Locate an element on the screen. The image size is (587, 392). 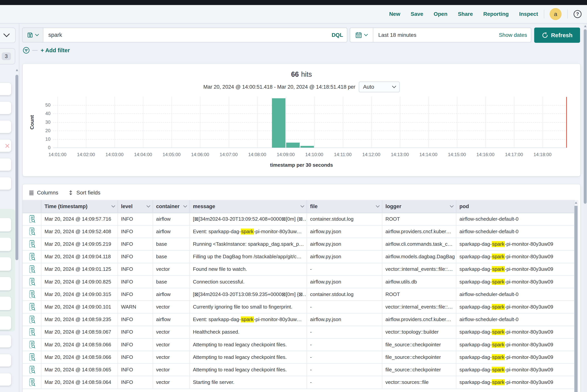
remove-field-icon is located at coordinates (8, 146).